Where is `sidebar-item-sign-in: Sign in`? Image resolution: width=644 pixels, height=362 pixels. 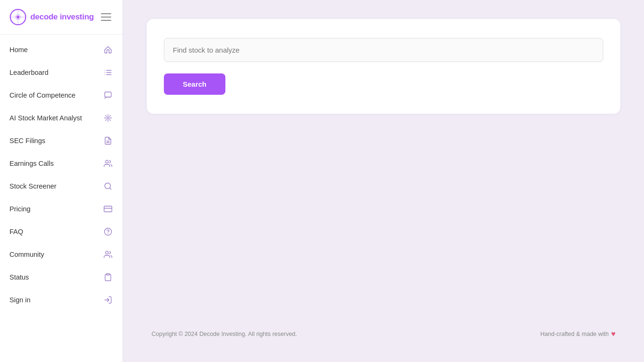
sidebar-item-sign-in: Sign in is located at coordinates (62, 300).